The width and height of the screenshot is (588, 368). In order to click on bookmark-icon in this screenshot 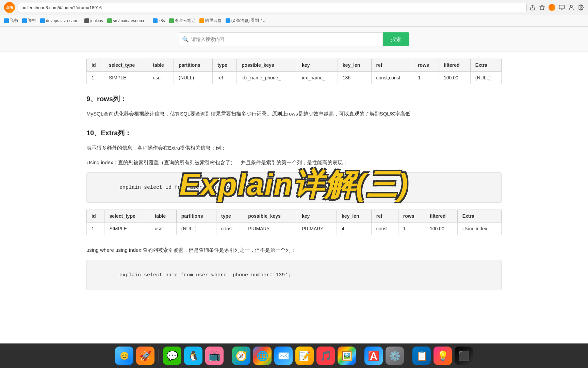, I will do `click(542, 7)`.